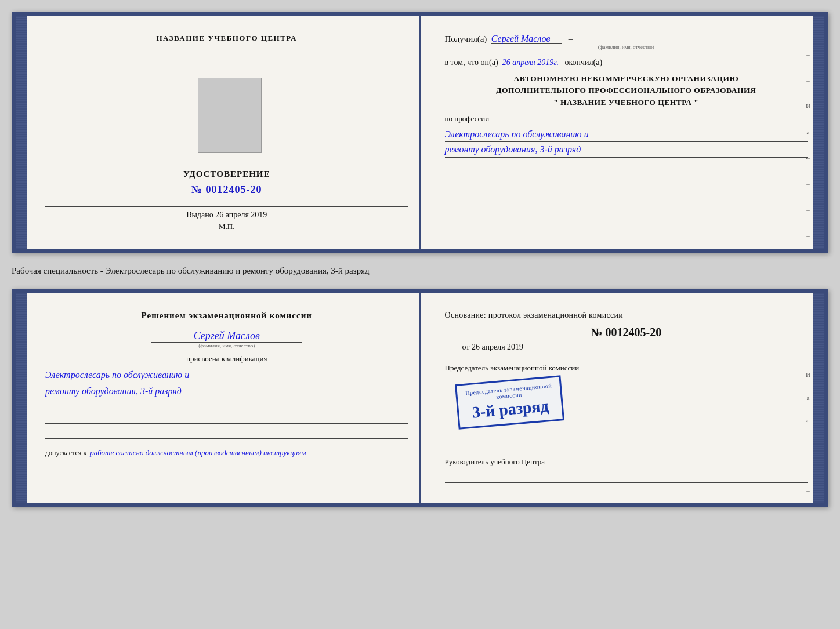 Image resolution: width=840 pixels, height=629 pixels. I want to click on predsedatel-label: Председатель экзаменационной комиссии, so click(627, 368).